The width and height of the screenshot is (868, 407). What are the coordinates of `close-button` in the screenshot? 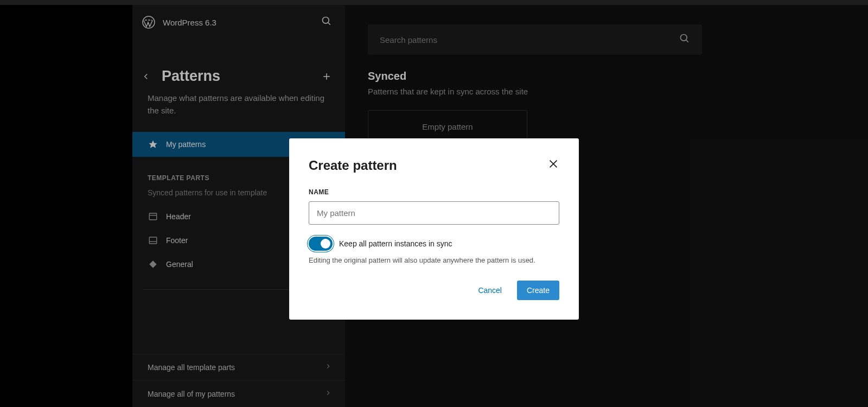 It's located at (553, 165).